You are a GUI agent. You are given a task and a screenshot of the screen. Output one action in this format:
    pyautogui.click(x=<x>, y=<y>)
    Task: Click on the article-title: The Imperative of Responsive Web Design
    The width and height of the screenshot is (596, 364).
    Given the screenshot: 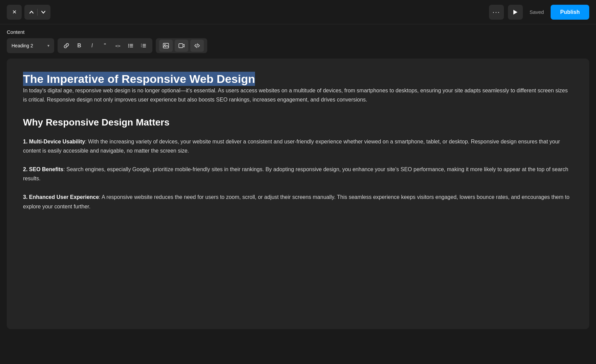 What is the action you would take?
    pyautogui.click(x=139, y=79)
    